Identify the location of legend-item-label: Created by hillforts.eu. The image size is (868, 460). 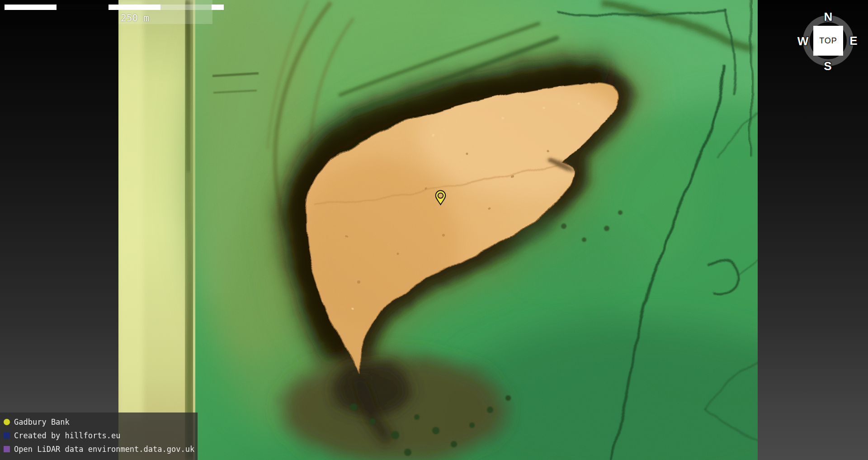
(67, 436).